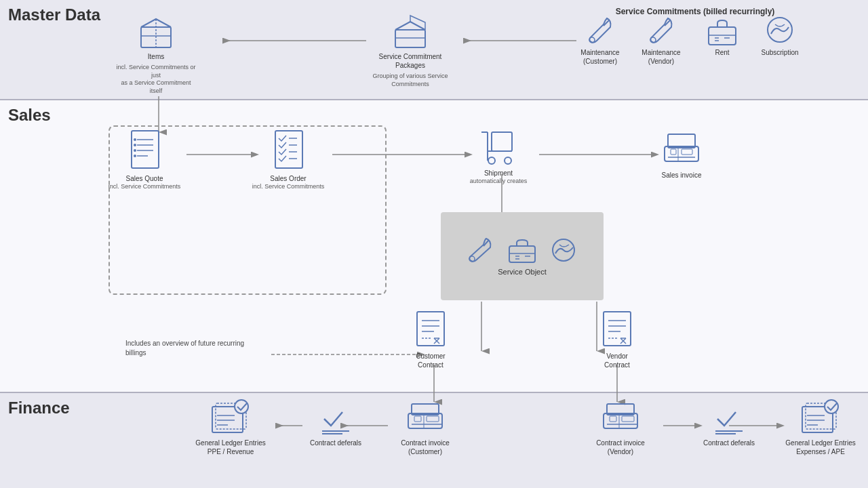 The height and width of the screenshot is (488, 868). What do you see at coordinates (722, 36) in the screenshot?
I see `rent-icon-container: Rent` at bounding box center [722, 36].